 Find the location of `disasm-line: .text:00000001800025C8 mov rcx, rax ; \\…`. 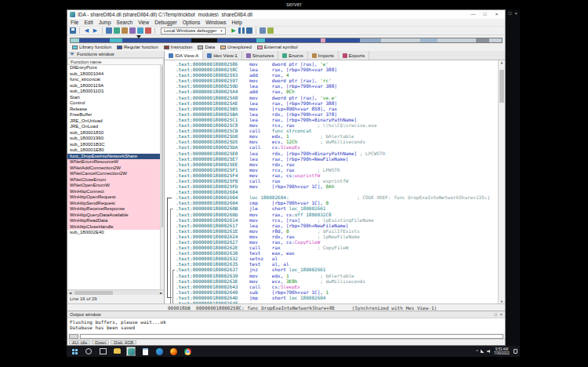

disasm-line: .text:00000001800025C8 mov rcx, rax ; \\… is located at coordinates (336, 125).